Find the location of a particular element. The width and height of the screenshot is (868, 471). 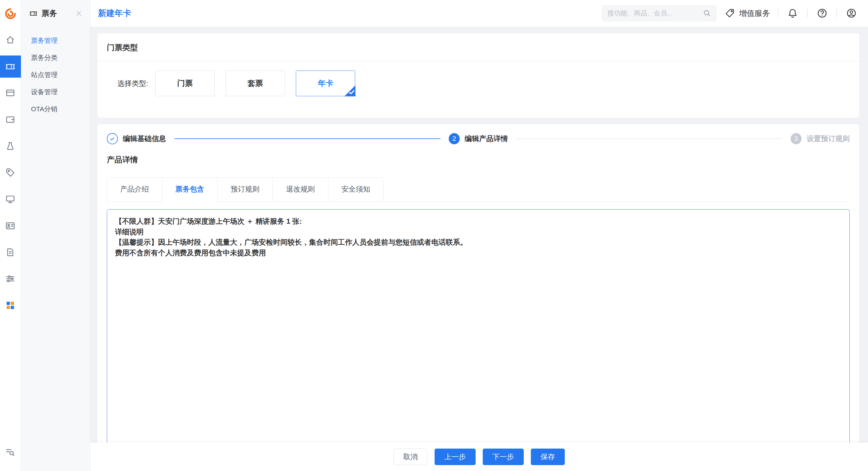

step-number: 2 is located at coordinates (454, 139).